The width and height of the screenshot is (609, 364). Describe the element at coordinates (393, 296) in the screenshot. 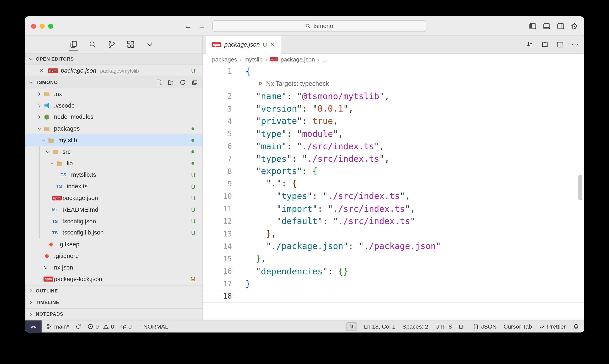

I see `code-line: 18` at that location.